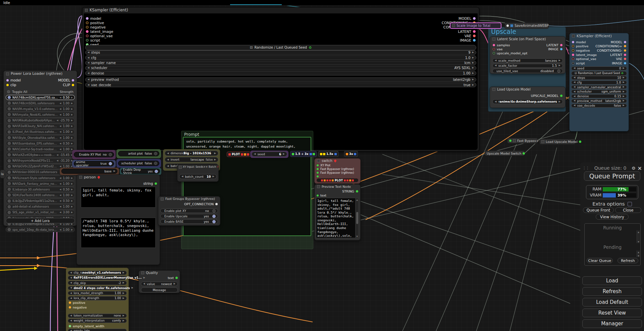  I want to click on load-upscale-model-collapsed-node: Load Upscale Model, so click(557, 142).